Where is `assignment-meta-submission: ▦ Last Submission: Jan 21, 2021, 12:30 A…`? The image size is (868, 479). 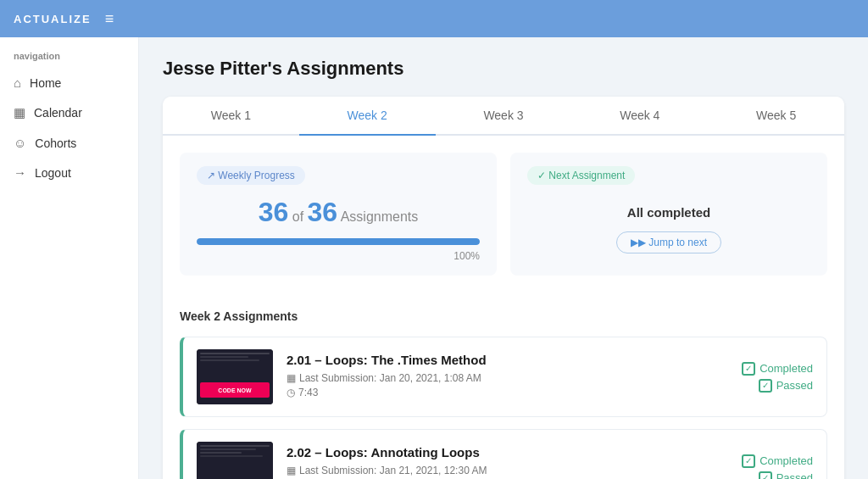
assignment-meta-submission: ▦ Last Submission: Jan 21, 2021, 12:30 A… is located at coordinates (507, 471).